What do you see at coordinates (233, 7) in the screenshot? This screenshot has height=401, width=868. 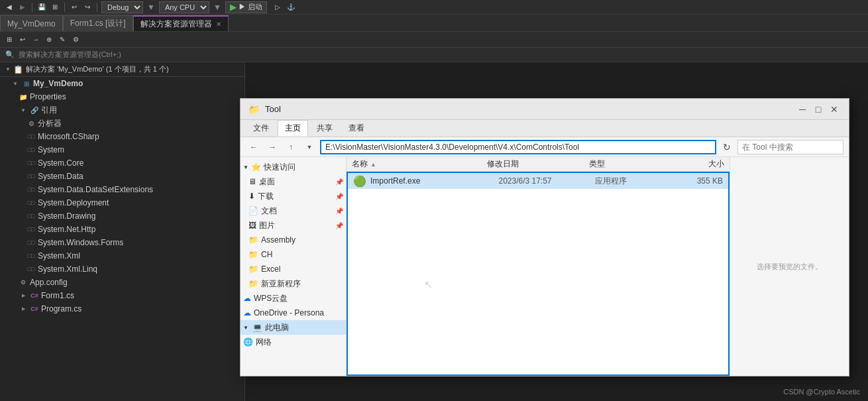 I see `play-icon: ▶` at bounding box center [233, 7].